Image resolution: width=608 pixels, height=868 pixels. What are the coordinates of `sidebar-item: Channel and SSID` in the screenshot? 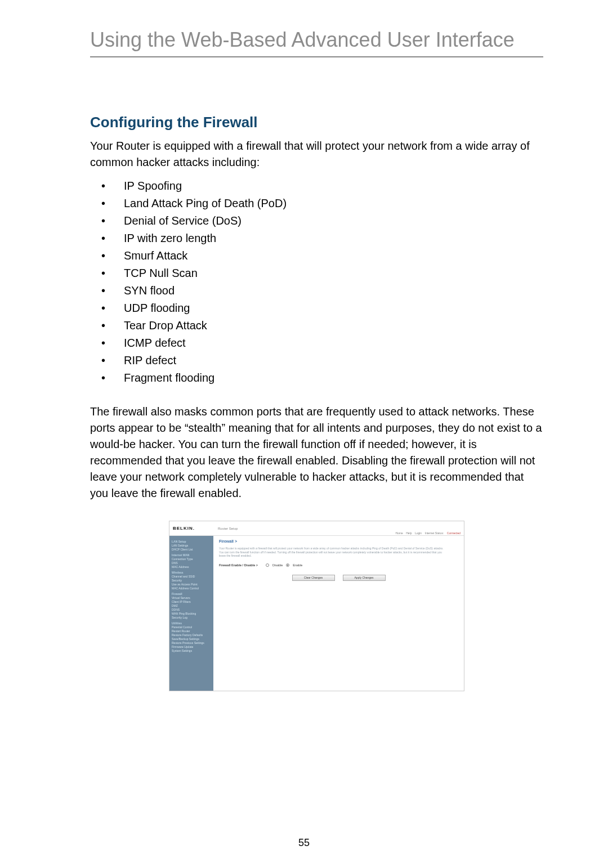 It's located at (193, 576).